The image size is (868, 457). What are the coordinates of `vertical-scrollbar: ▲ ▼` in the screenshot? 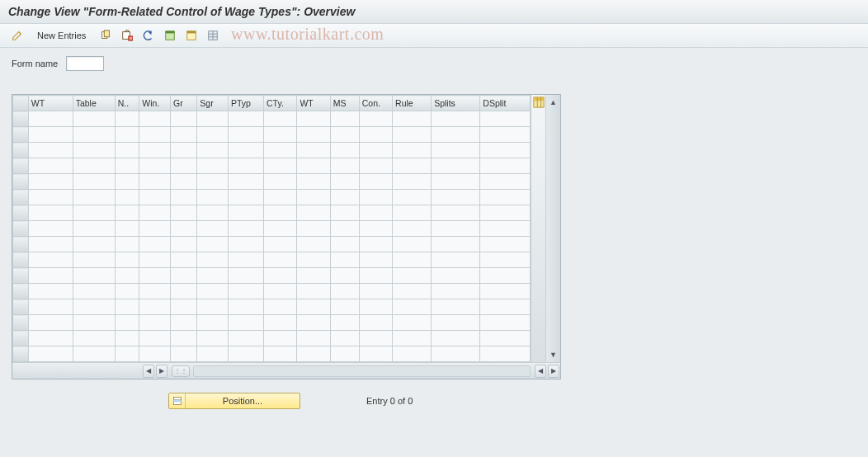 It's located at (553, 228).